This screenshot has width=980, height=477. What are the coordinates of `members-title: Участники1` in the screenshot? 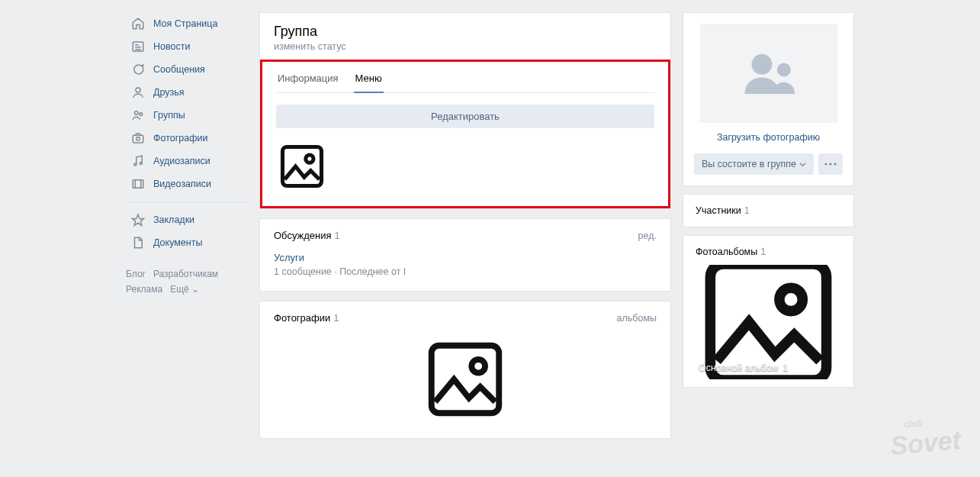 It's located at (769, 211).